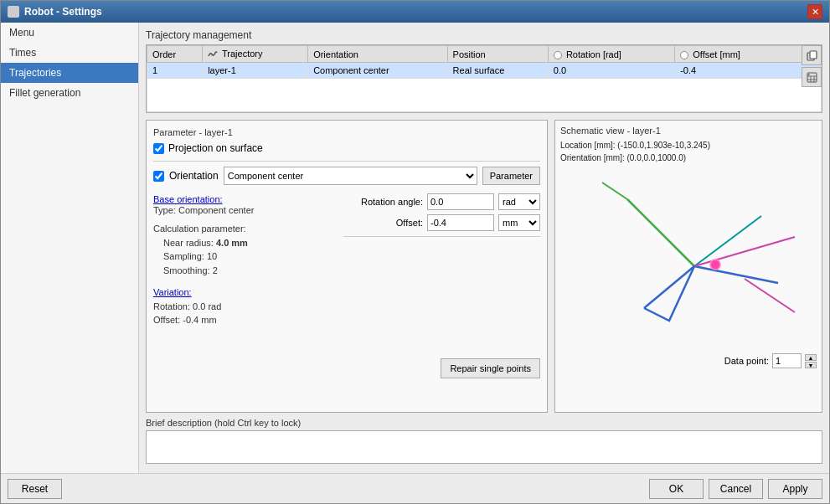 This screenshot has width=830, height=504. Describe the element at coordinates (204, 229) in the screenshot. I see `calc-params-label: Calculation parameter:` at that location.